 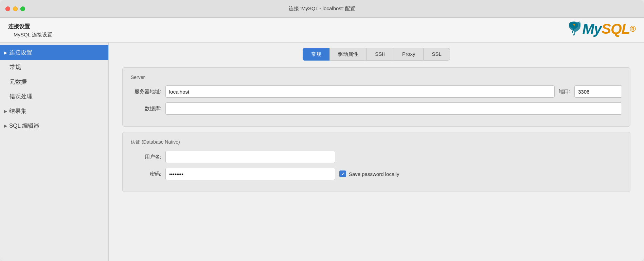 What do you see at coordinates (343, 174) in the screenshot?
I see `save-password-checkbox` at bounding box center [343, 174].